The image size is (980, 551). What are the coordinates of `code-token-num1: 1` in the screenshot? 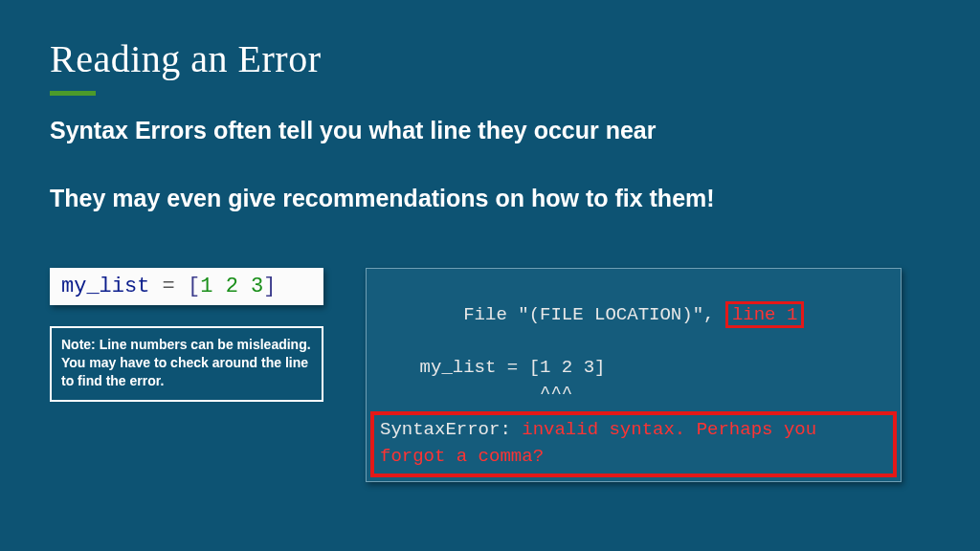 It's located at (207, 287).